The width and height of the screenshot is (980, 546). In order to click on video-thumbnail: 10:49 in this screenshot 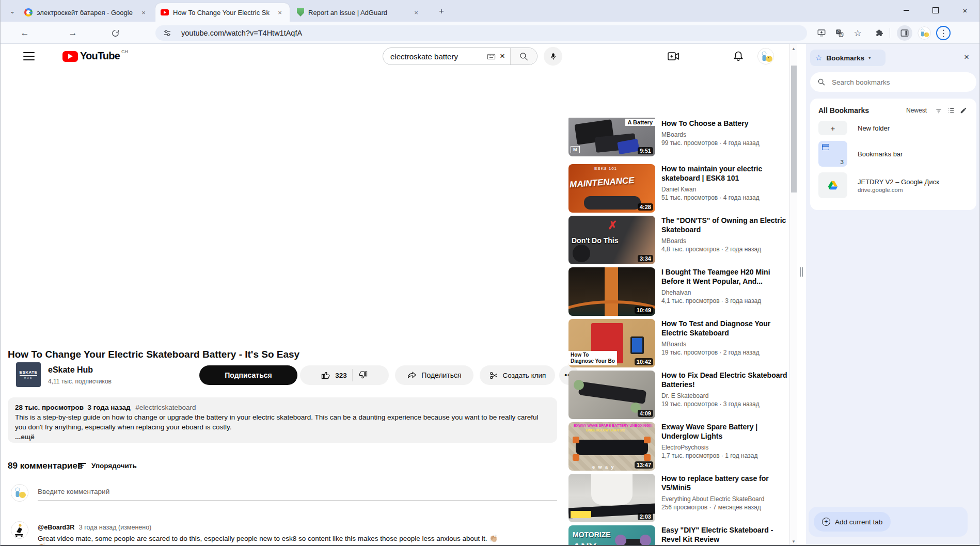, I will do `click(612, 292)`.